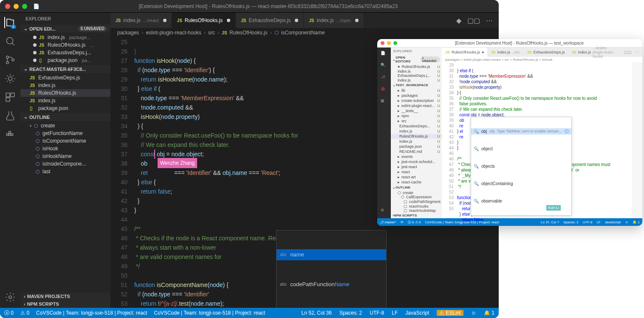 This screenshot has height=318, width=644. I want to click on scm-icon: ⎇, so click(384, 78).